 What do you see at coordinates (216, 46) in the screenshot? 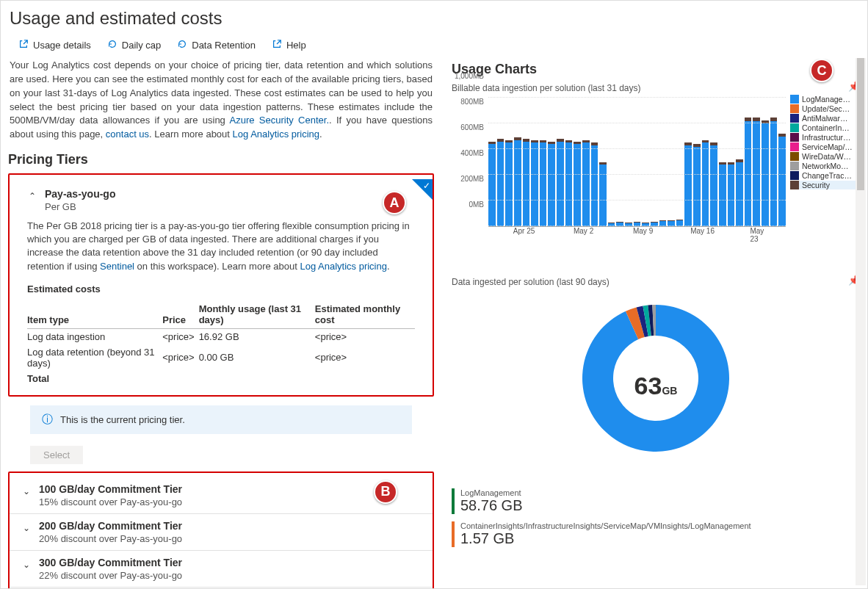
I see `toolbar-data-retention: Data Retention` at bounding box center [216, 46].